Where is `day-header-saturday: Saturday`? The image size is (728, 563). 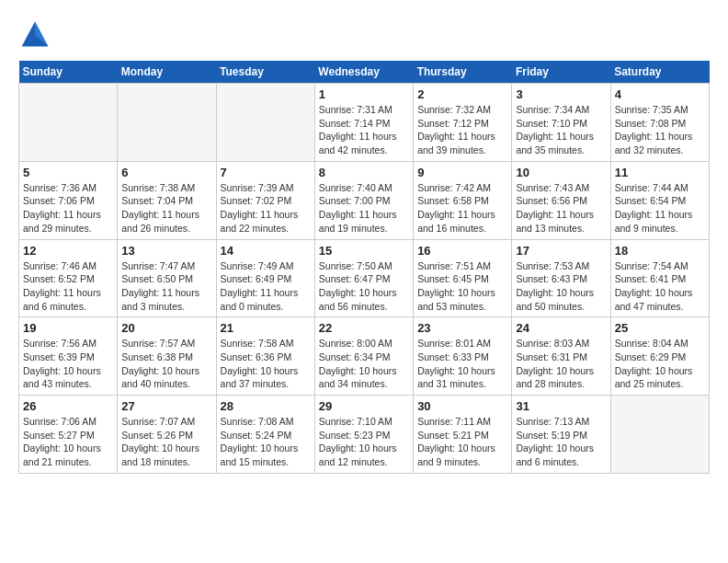 day-header-saturday: Saturday is located at coordinates (660, 72).